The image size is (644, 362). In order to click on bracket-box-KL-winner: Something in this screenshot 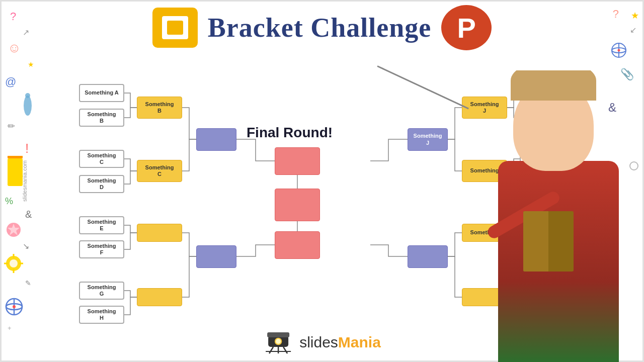, I will do `click(485, 171)`.